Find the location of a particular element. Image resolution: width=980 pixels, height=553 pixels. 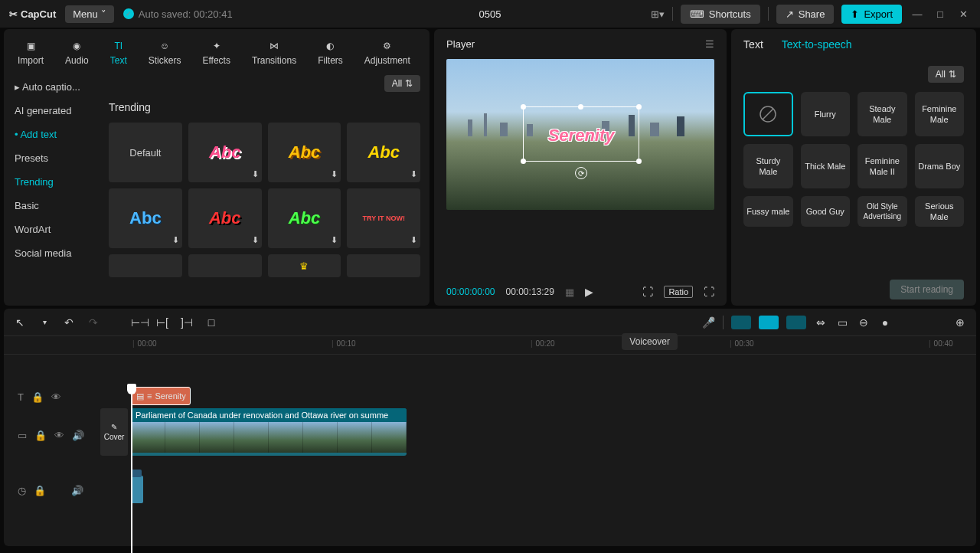

voice-fussy-male: Fussy male is located at coordinates (768, 211).